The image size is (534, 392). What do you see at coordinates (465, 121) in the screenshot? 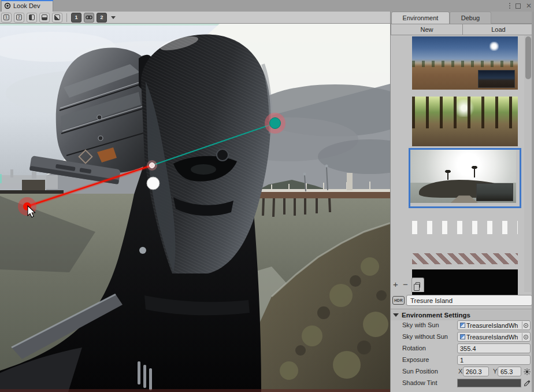
I see `hdri-thumb-forest` at bounding box center [465, 121].